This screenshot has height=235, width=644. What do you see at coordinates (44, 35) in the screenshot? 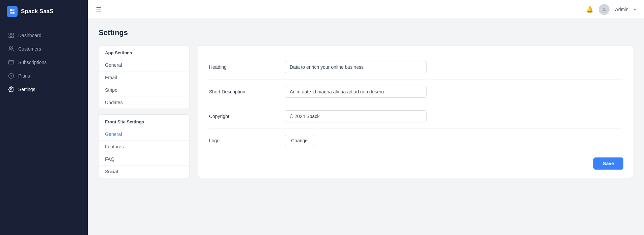
I see `sidebar-item-dashboard: Dashboard` at bounding box center [44, 35].